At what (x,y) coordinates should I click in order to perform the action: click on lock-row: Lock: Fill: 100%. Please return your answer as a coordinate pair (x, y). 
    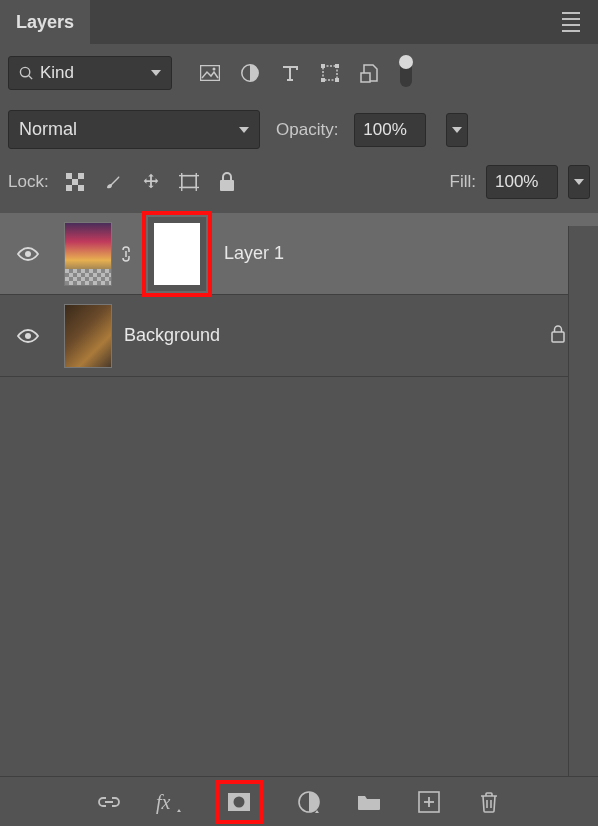
    Looking at the image, I should click on (299, 182).